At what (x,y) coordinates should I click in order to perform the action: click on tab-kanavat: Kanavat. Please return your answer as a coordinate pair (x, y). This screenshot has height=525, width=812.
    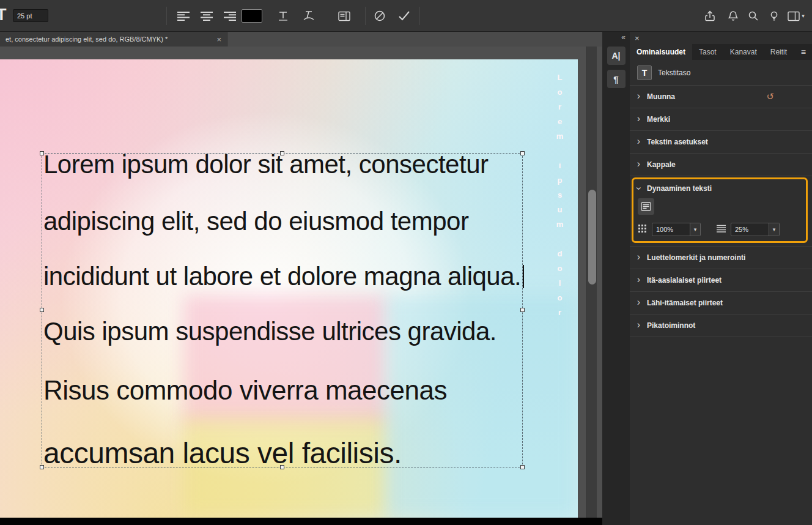
    Looking at the image, I should click on (744, 52).